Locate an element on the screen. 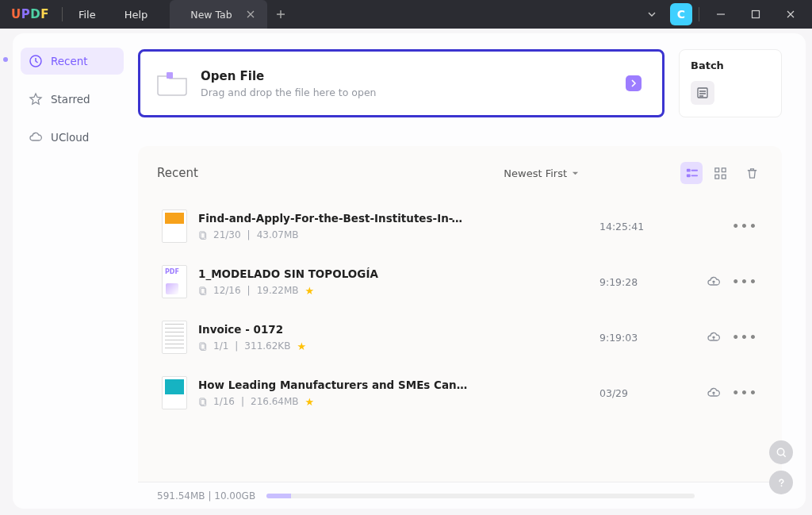 This screenshot has height=515, width=812. section-heading: Recent is located at coordinates (178, 173).